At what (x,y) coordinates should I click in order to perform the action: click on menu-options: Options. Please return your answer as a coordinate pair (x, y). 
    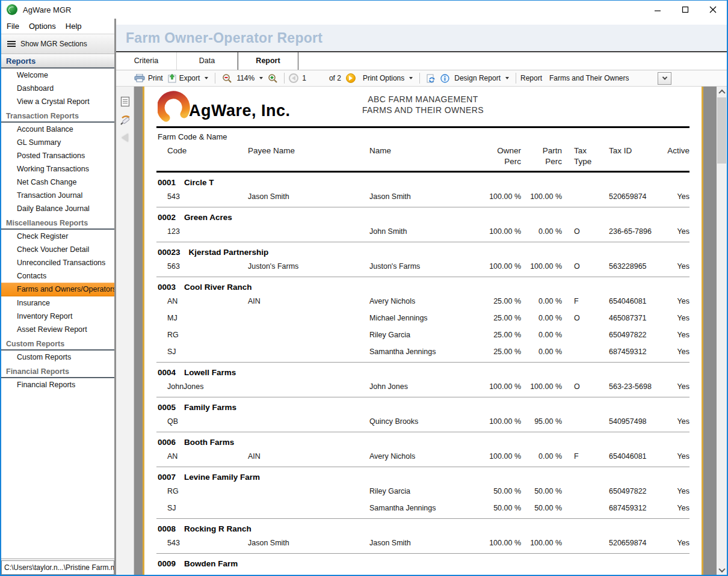
    Looking at the image, I should click on (42, 26).